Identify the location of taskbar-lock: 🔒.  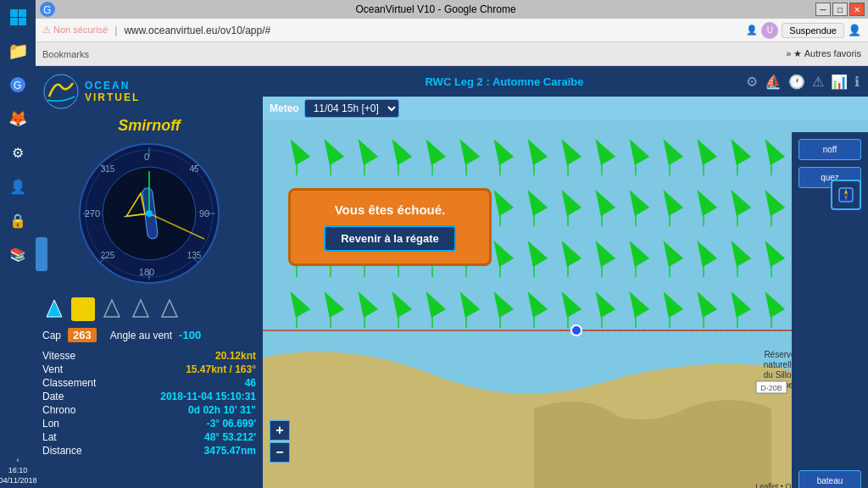
(18, 220).